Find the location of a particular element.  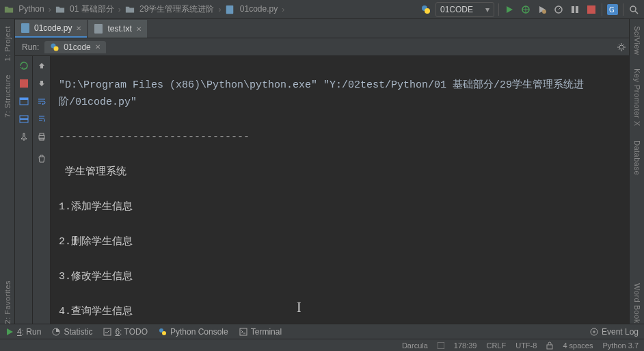

event-log-tool-tab: Event Log is located at coordinates (614, 332).